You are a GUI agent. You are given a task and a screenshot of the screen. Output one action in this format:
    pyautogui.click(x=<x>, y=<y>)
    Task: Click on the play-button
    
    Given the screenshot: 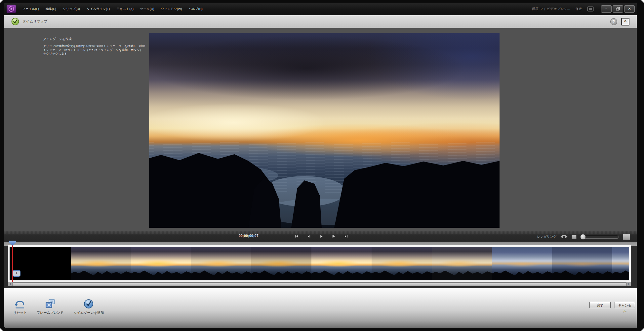 What is the action you would take?
    pyautogui.click(x=321, y=236)
    